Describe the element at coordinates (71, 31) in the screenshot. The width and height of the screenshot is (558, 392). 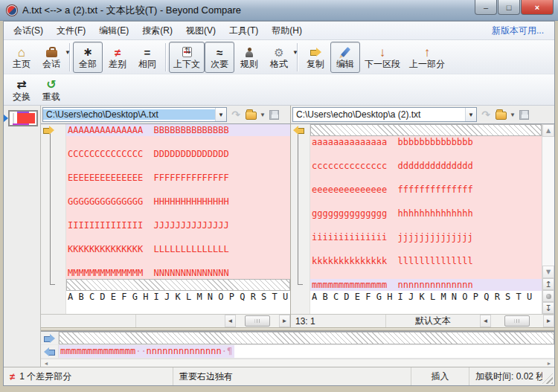
I see `menu-item-2: 文件(F)` at that location.